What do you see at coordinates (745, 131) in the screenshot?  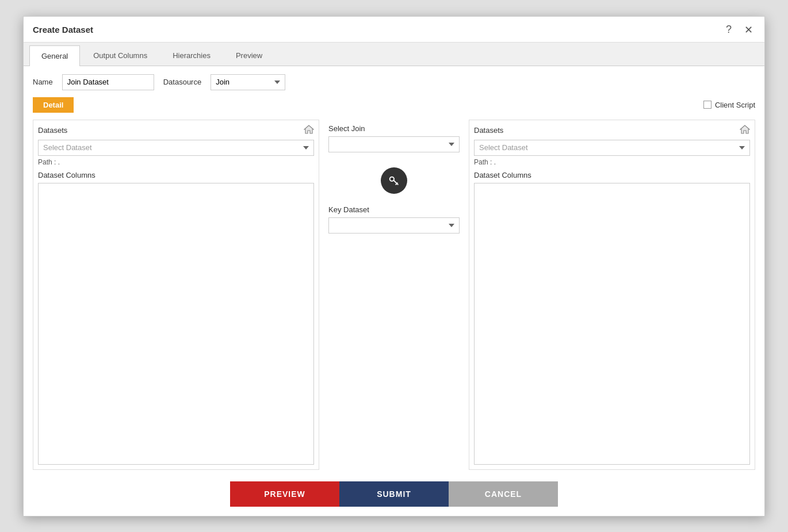 I see `right-home-icon` at bounding box center [745, 131].